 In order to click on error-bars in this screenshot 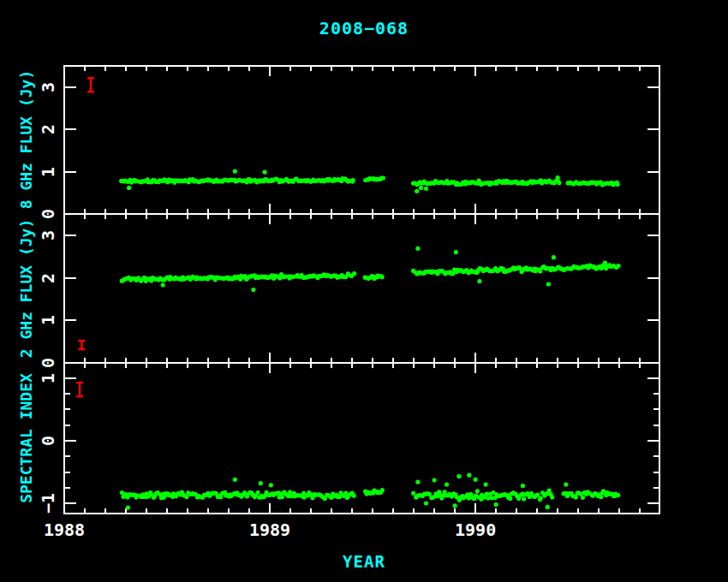, I will do `click(86, 237)`.